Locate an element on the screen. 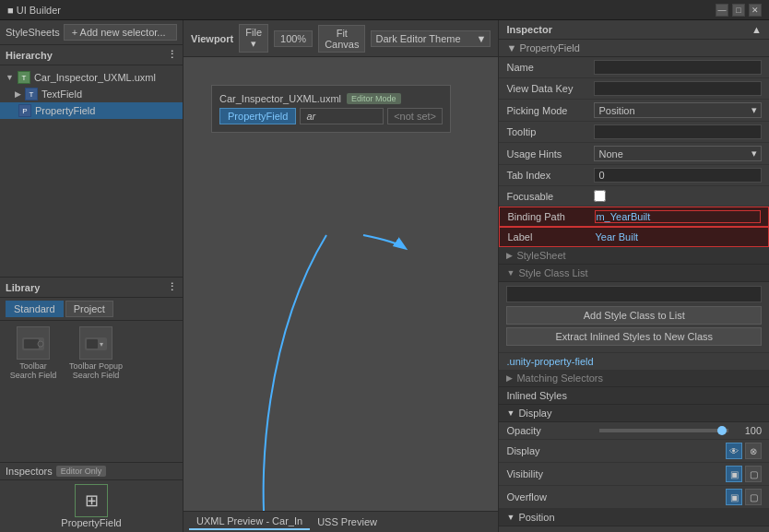  tree-item-propertyfield: P PropertyField is located at coordinates (91, 111).